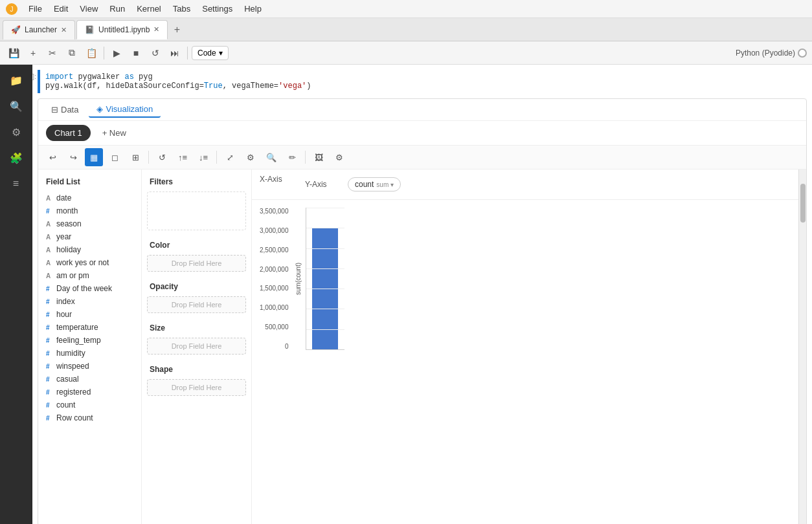  Describe the element at coordinates (89, 289) in the screenshot. I see `field-item-Day-of-the-week: #Day of the week` at that location.